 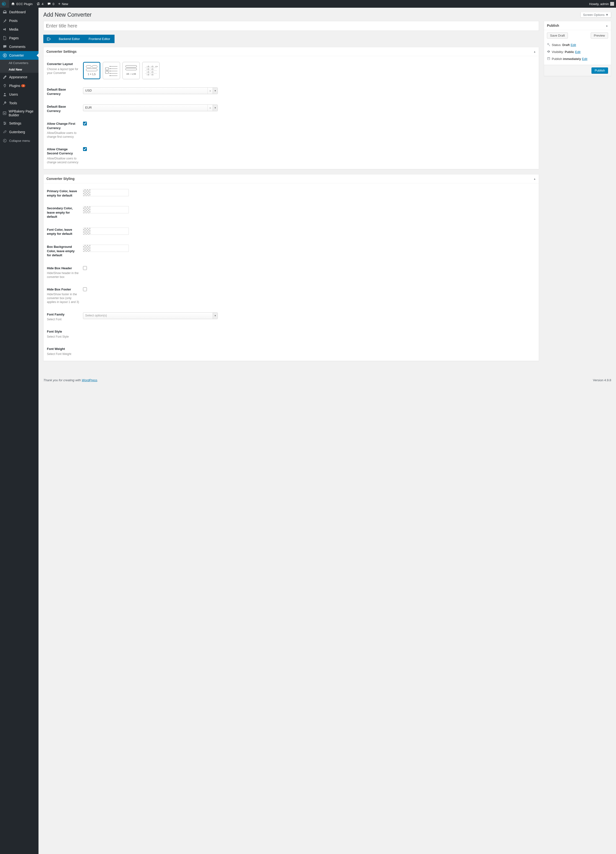 I want to click on box-bg-color-input, so click(x=106, y=249).